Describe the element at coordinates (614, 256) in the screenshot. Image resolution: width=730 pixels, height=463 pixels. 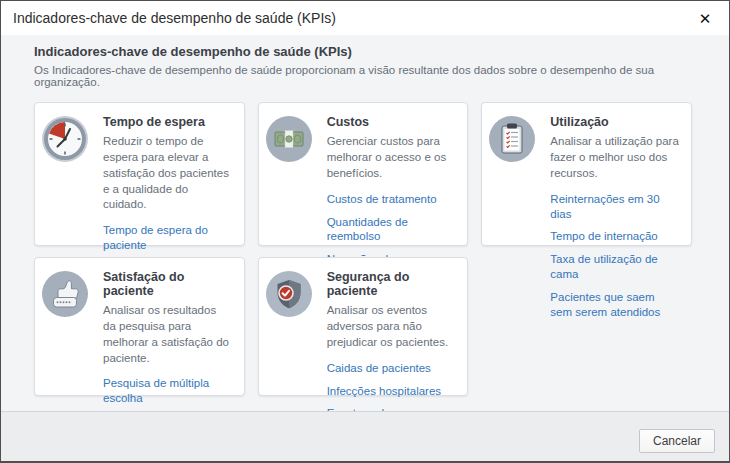
I see `card-links: Reinternações em 30 dias Tempo de intern…` at that location.